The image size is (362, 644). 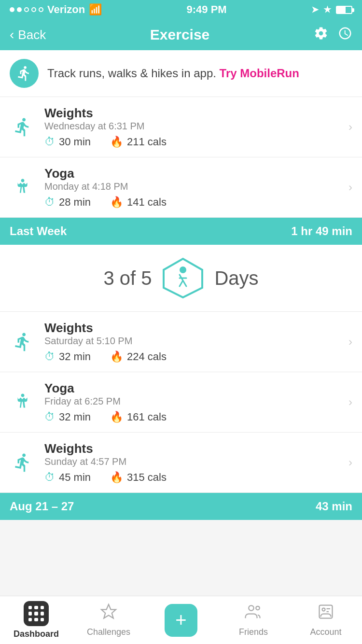 I want to click on wifi-icon: 📶, so click(x=96, y=10).